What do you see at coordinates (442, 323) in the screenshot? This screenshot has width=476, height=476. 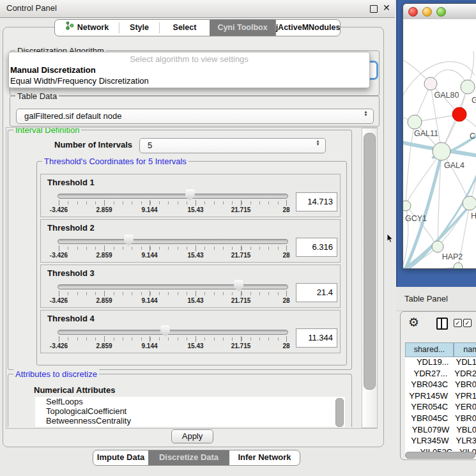 I see `split-view-icon` at bounding box center [442, 323].